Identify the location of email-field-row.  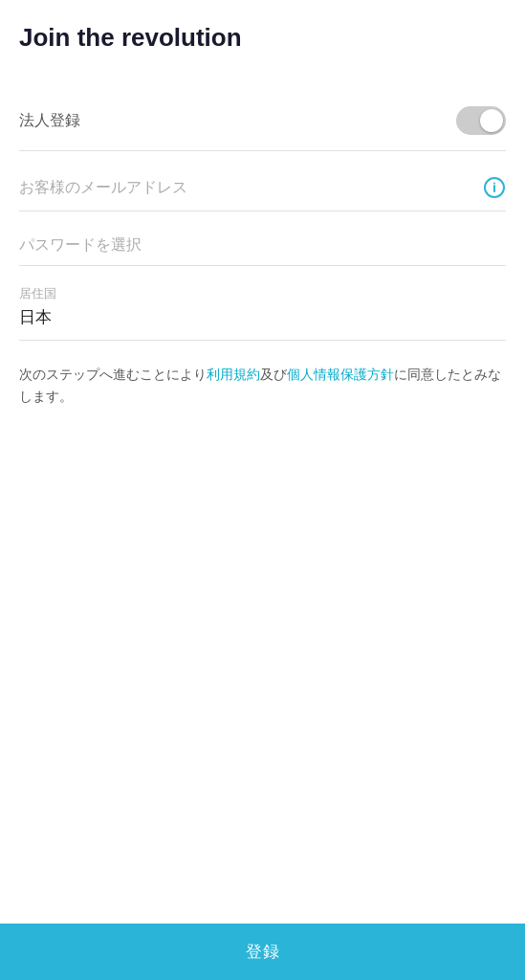
(262, 186).